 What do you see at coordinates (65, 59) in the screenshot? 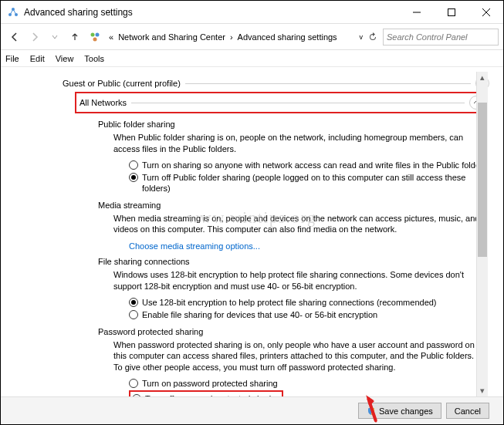
I see `menu-view: View` at bounding box center [65, 59].